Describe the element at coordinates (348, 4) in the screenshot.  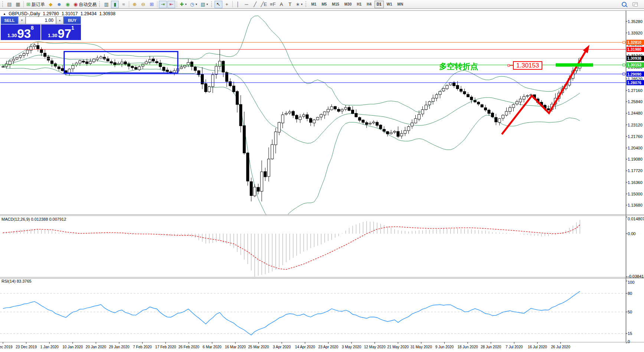
I see `timeframe-m30: M30` at that location.